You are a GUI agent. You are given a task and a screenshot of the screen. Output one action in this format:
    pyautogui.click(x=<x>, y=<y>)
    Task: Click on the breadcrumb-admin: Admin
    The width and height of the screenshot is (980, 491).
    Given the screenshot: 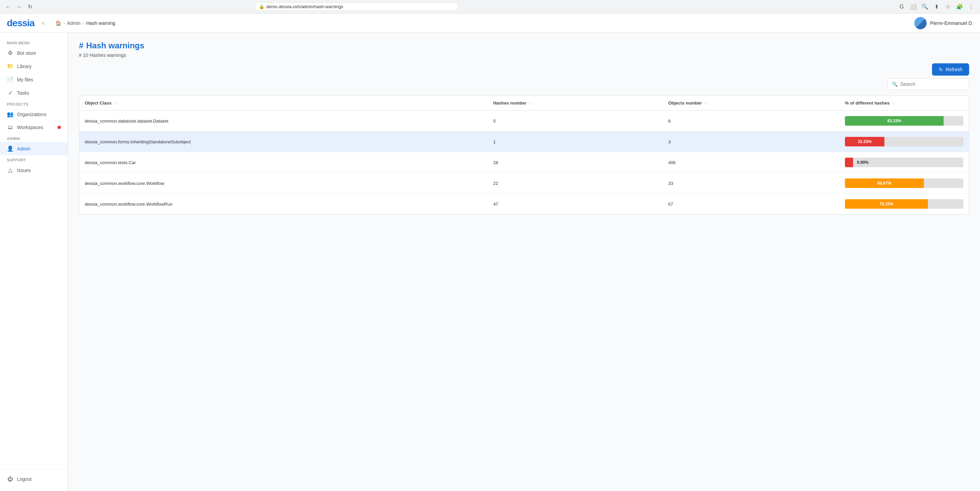 What is the action you would take?
    pyautogui.click(x=74, y=23)
    